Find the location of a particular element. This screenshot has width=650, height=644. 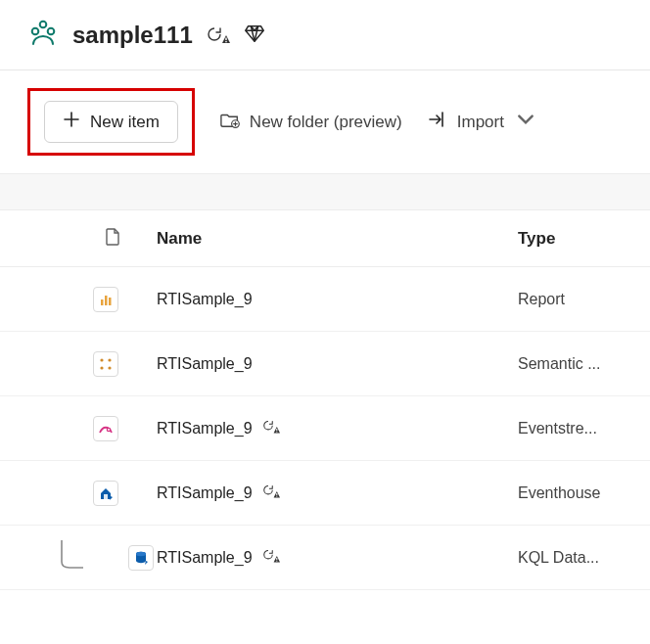

document-icon is located at coordinates (113, 239).